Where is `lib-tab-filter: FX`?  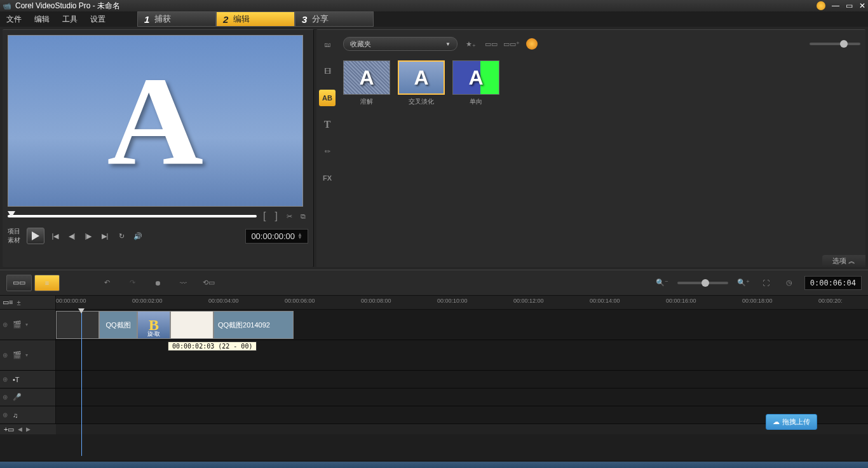 lib-tab-filter: FX is located at coordinates (327, 178).